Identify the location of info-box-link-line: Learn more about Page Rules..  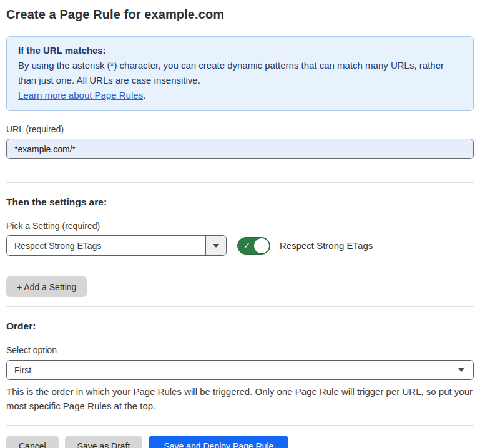
(240, 95).